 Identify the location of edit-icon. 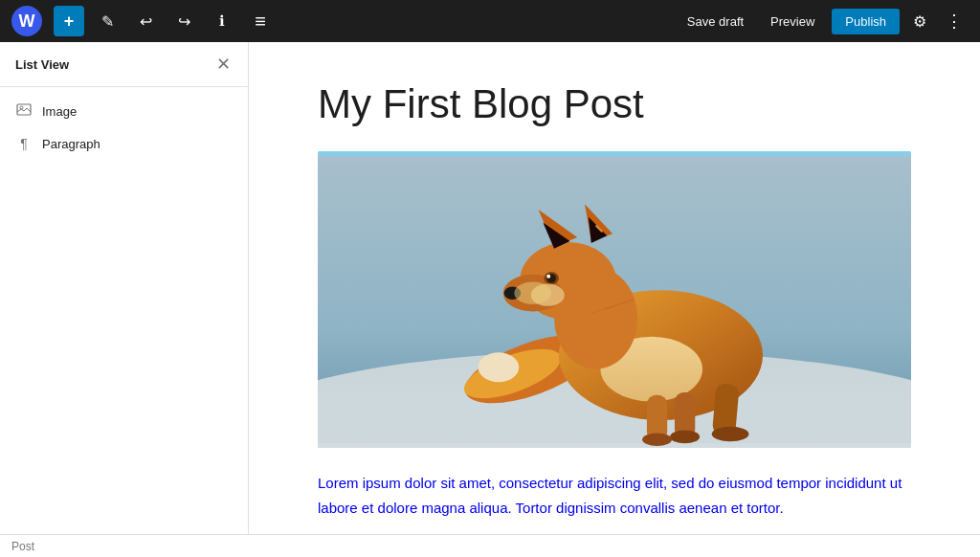
(107, 21).